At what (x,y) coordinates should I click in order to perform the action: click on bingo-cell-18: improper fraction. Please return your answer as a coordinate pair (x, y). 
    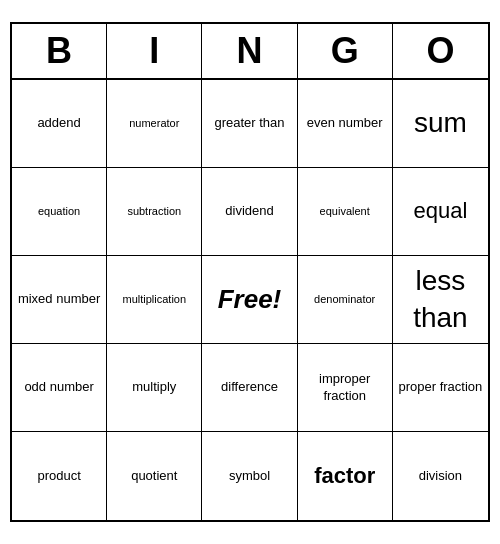
    Looking at the image, I should click on (346, 388).